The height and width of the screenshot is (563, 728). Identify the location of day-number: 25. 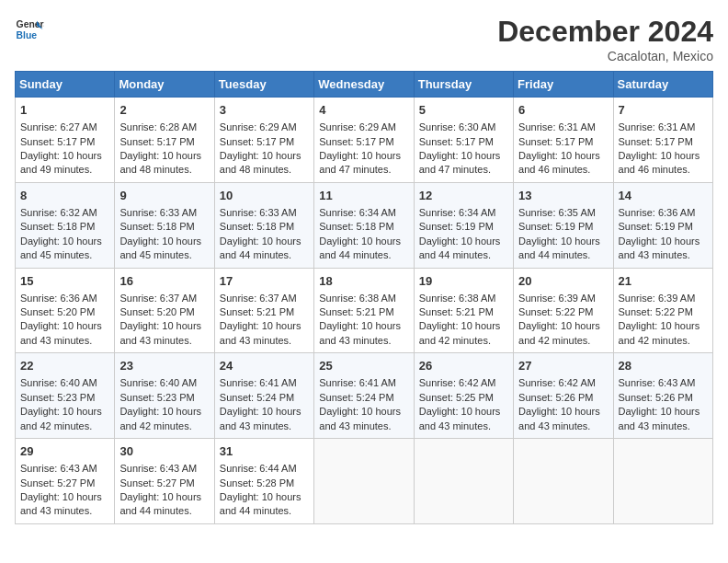
(364, 366).